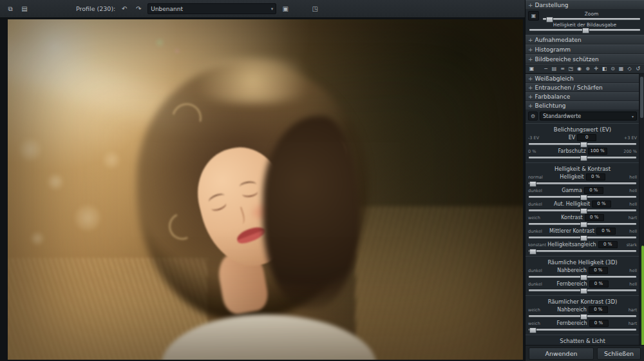  What do you see at coordinates (596, 68) in the screenshot?
I see `brush-icon: ✛` at bounding box center [596, 68].